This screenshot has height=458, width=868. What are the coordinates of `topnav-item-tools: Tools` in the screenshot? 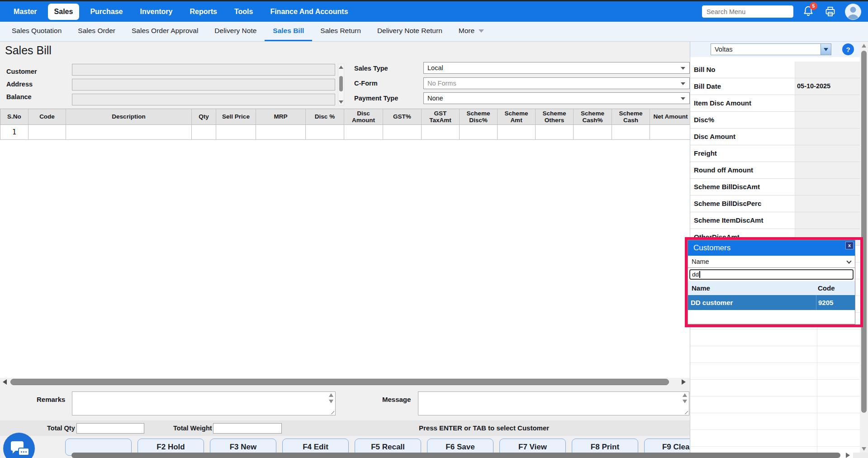 It's located at (243, 12).